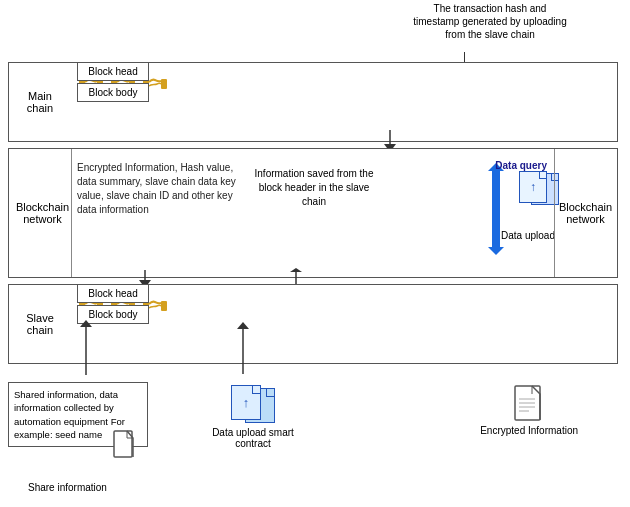  Describe the element at coordinates (113, 304) in the screenshot. I see `slave-chain-block-4: Block head Block body` at that location.